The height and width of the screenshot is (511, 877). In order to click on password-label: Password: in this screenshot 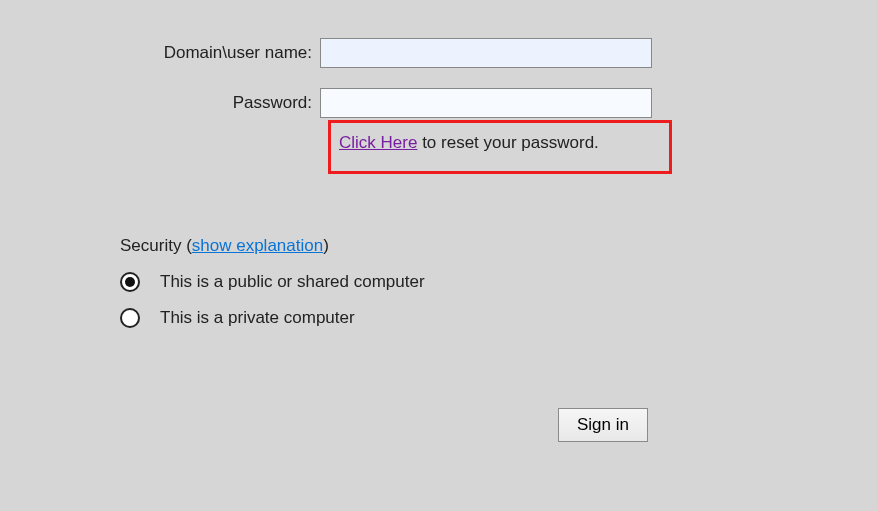, I will do `click(220, 103)`.